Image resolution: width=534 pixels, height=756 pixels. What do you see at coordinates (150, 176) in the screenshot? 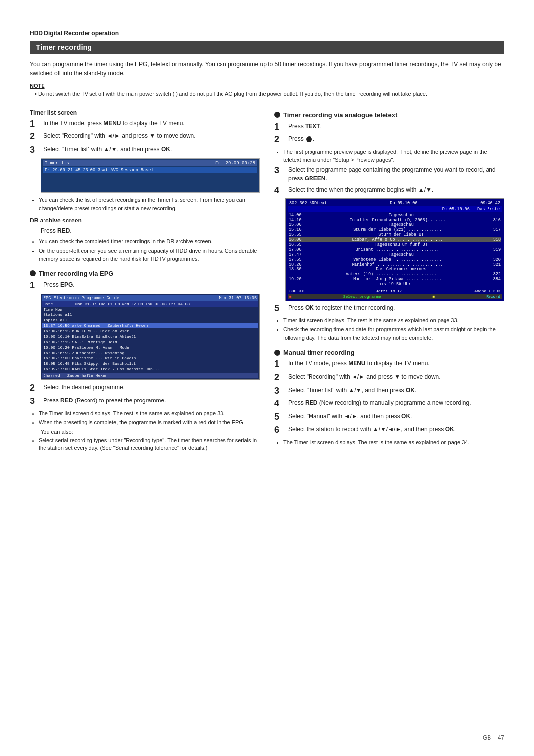
I see `timer-list-screen: Timer list Fri 29.09 09:28 Fr 29.09 21:4…` at bounding box center [150, 176].